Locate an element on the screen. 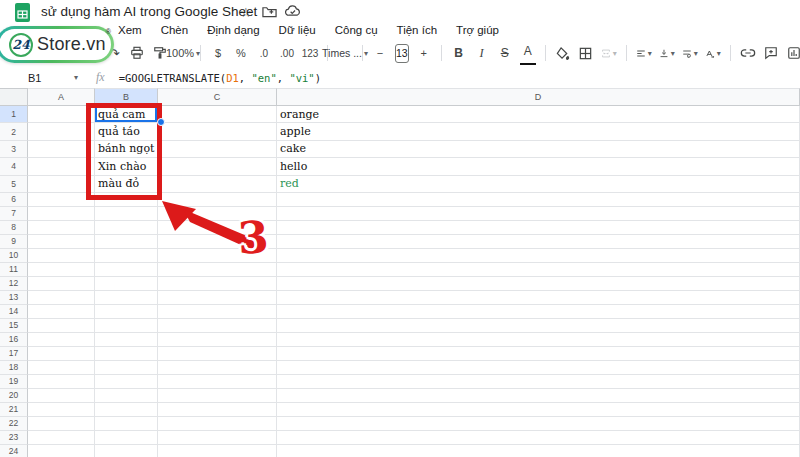 The width and height of the screenshot is (800, 457). cell-B11 is located at coordinates (126, 270).